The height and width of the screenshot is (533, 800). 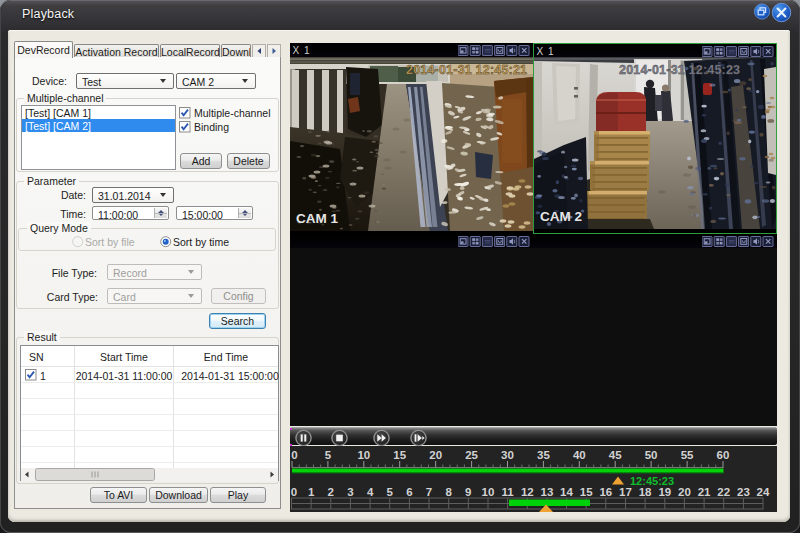 What do you see at coordinates (724, 492) in the screenshot?
I see `svg-text: 22` at bounding box center [724, 492].